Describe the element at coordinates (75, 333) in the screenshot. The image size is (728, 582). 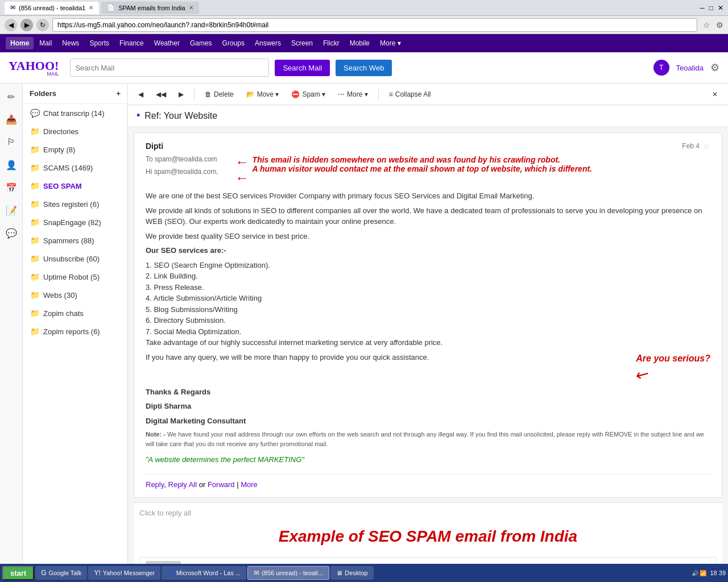
I see `sidebar: Folders + 💬 Chat transcrip (14) 📁 Direct…` at that location.